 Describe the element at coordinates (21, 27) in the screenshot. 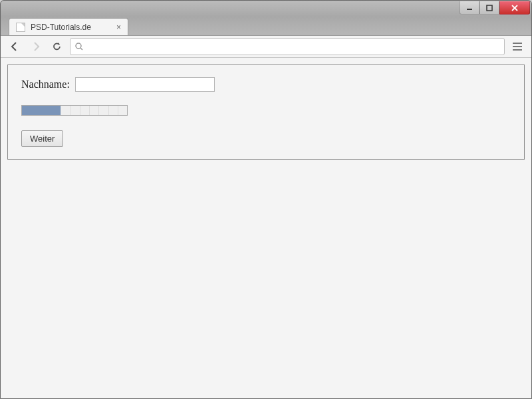

I see `page-favicon-icon` at that location.